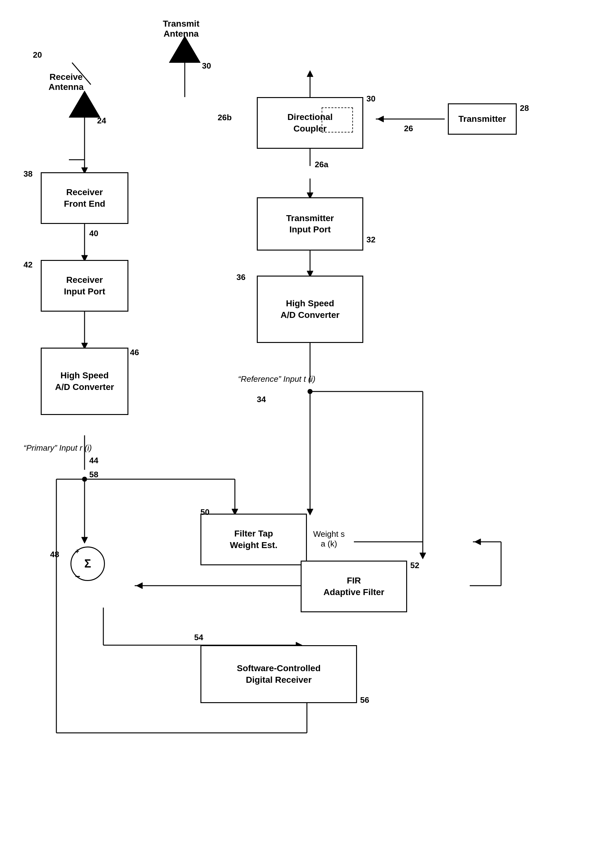 The width and height of the screenshot is (616, 850). I want to click on ref-40: 40, so click(94, 233).